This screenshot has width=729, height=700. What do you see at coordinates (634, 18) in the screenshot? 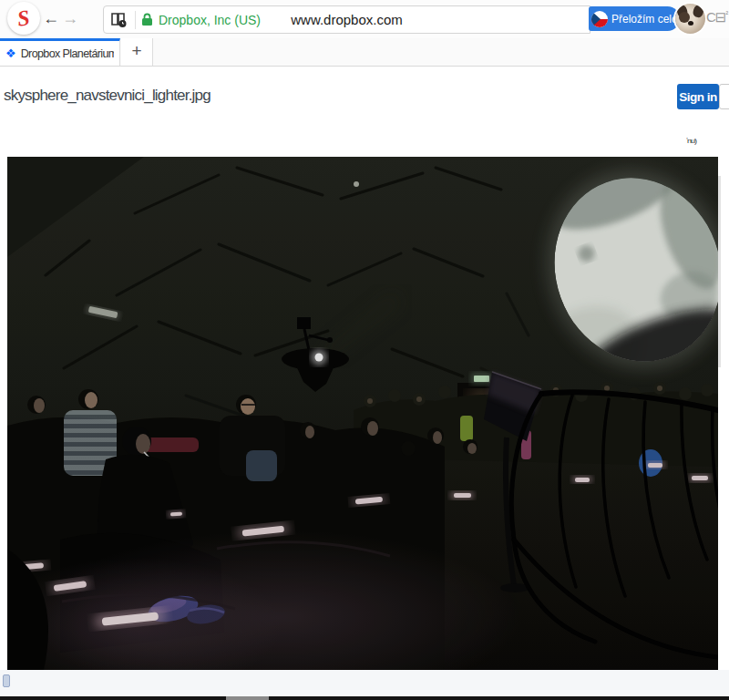
I see `translate-page-button: Přeložím celou strán` at bounding box center [634, 18].